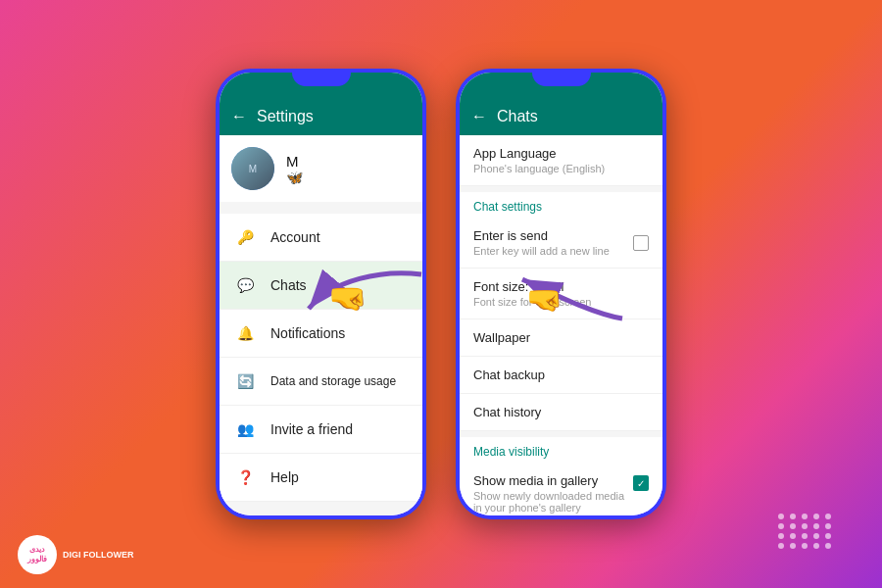 This screenshot has width=882, height=588. Describe the element at coordinates (245, 381) in the screenshot. I see `refresh-icon: 🔄` at that location.